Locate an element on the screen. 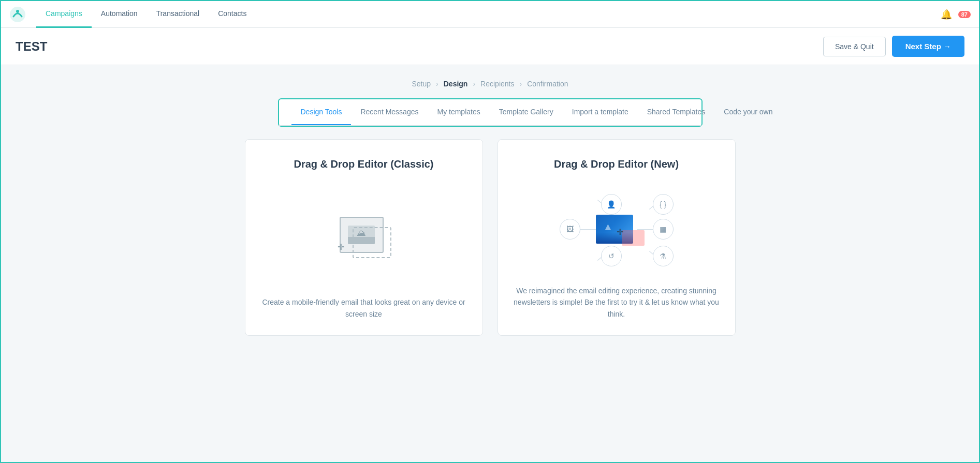 The height and width of the screenshot is (463, 980). new-editor-title: Drag & Drop Editor (New) is located at coordinates (616, 165).